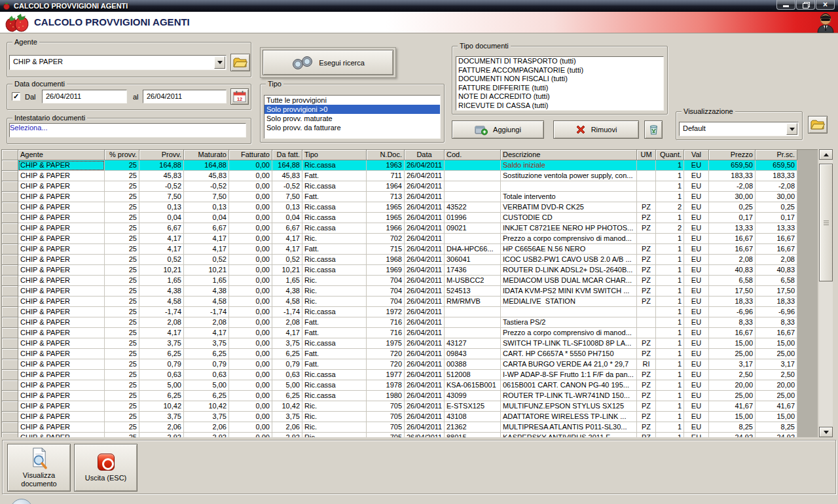 This screenshot has height=504, width=838. Describe the element at coordinates (84, 97) in the screenshot. I see `date-from-input: 26/04/2011` at that location.